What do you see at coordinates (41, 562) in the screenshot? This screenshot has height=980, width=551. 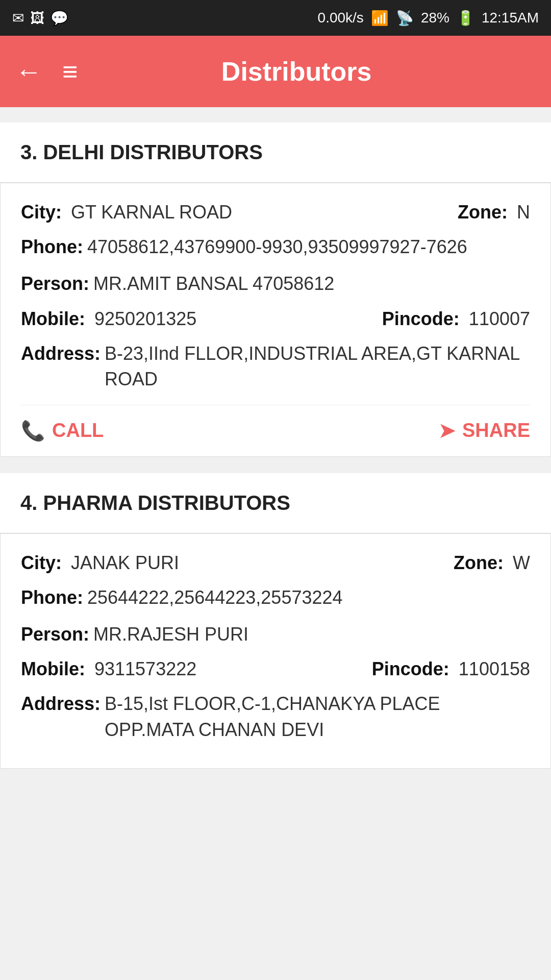 I see `city-label-2: City:` at bounding box center [41, 562].